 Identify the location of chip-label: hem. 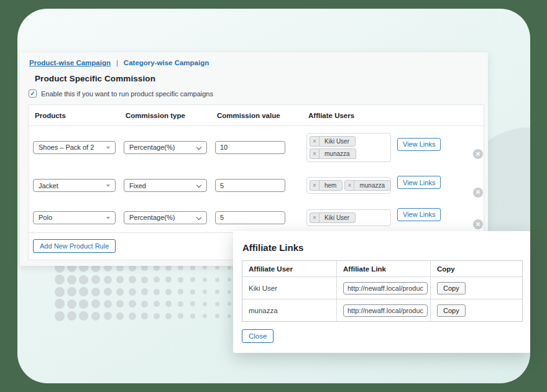
(331, 185).